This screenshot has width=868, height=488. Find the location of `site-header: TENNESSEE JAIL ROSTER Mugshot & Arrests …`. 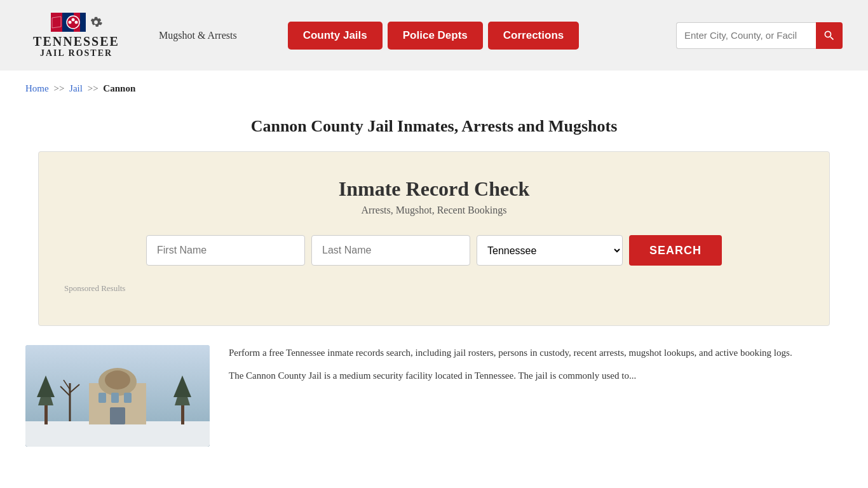

site-header: TENNESSEE JAIL ROSTER Mugshot & Arrests … is located at coordinates (434, 36).